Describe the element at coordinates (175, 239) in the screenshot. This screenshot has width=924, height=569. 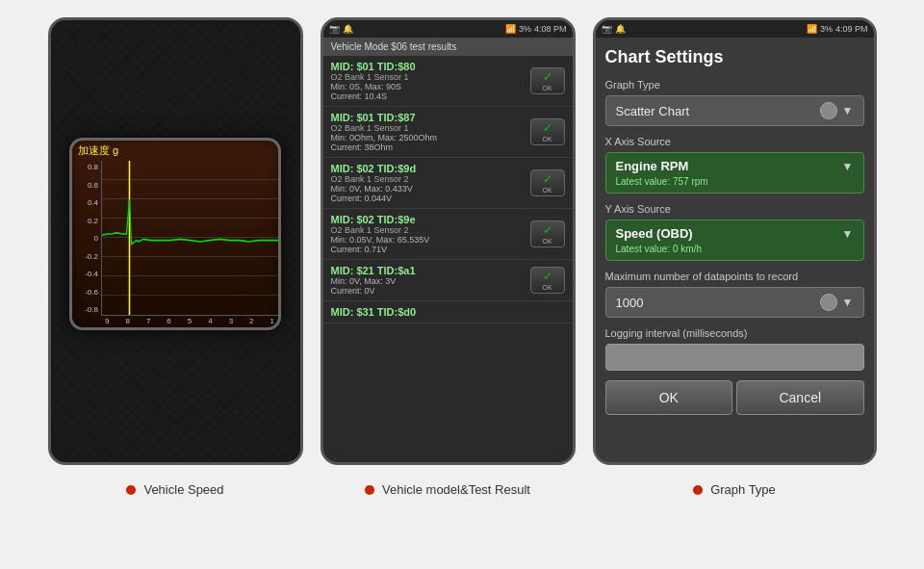
I see `chart-area: 0.8 0.6 0.4 0.2 0 -0.2 -0.4 -0.6 -0.8` at that location.